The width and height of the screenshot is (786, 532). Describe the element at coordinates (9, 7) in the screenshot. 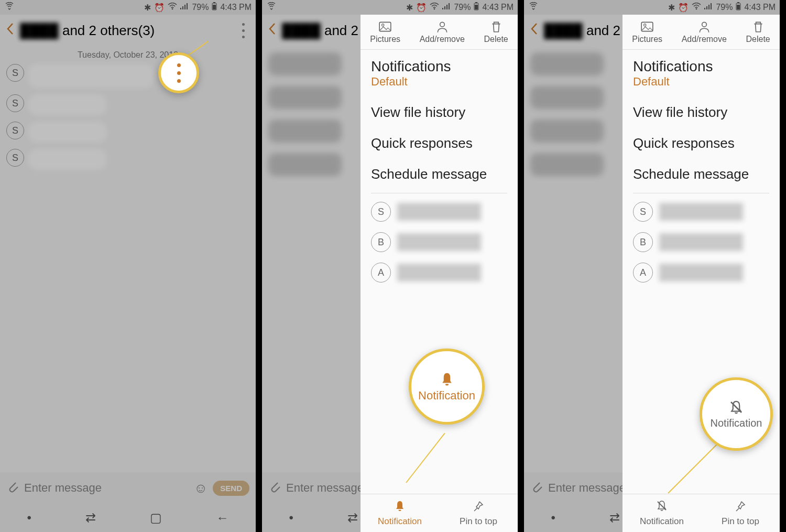

I see `wifi-calling-icon` at that location.